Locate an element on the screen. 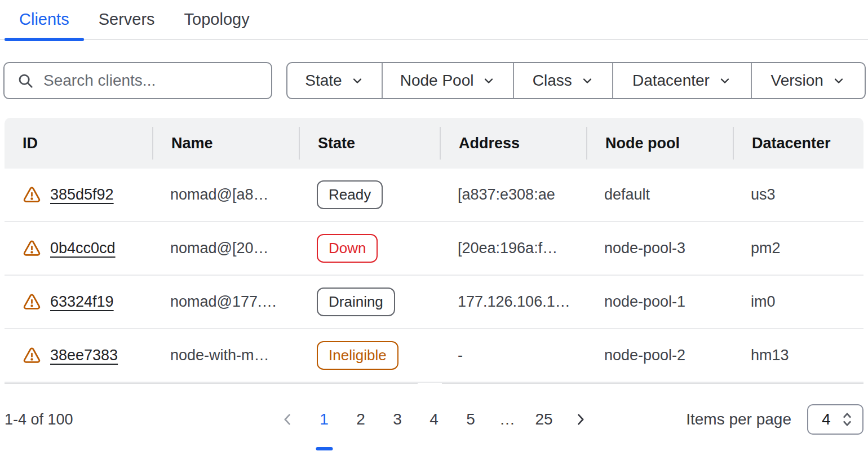 The width and height of the screenshot is (868, 451). previous-page-button is located at coordinates (288, 419).